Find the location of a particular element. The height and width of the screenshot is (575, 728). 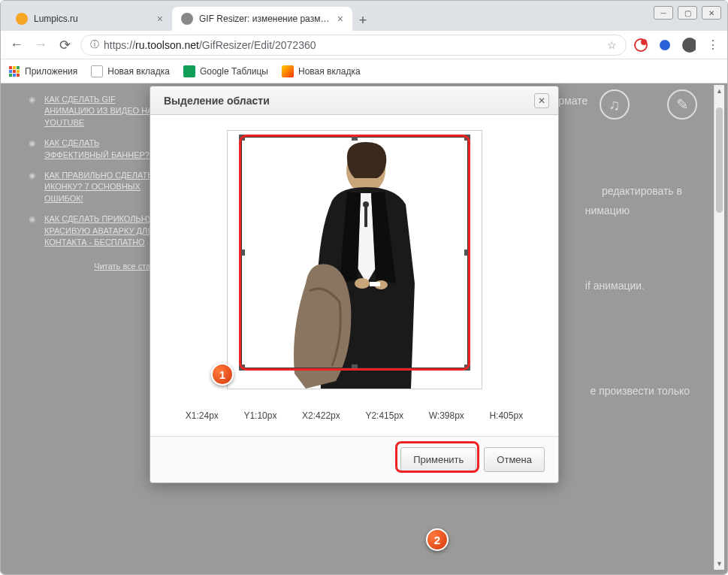

bookmarks-bar: Приложения Новая вкладка Google Таблицы … is located at coordinates (364, 71).